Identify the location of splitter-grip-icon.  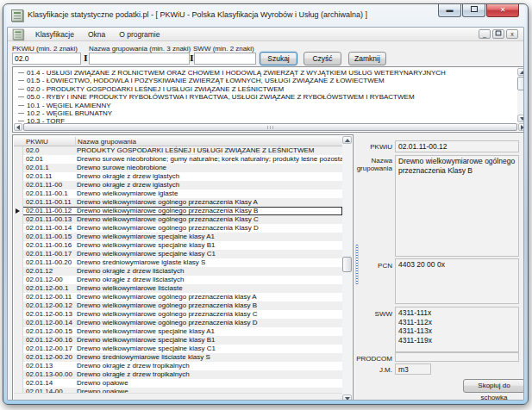
(357, 264).